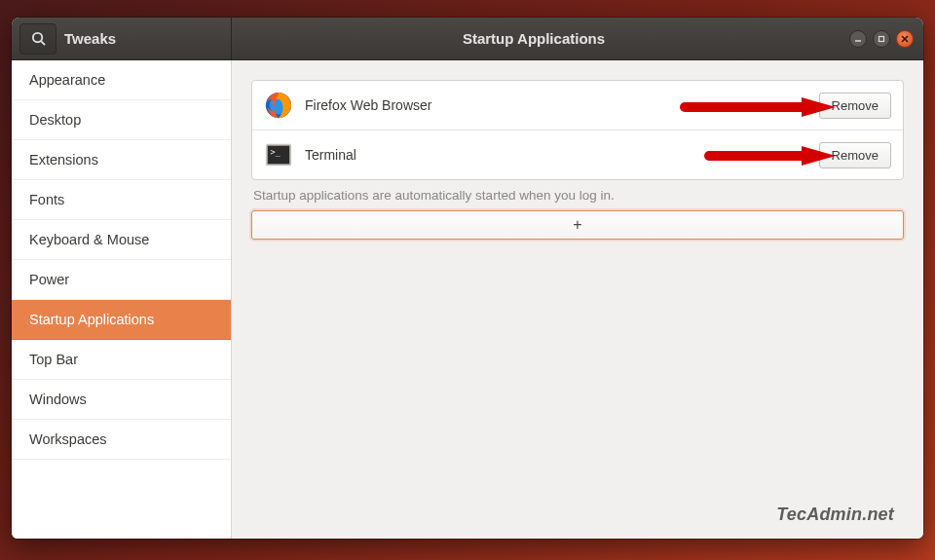  Describe the element at coordinates (881, 39) in the screenshot. I see `maximize-button` at that location.